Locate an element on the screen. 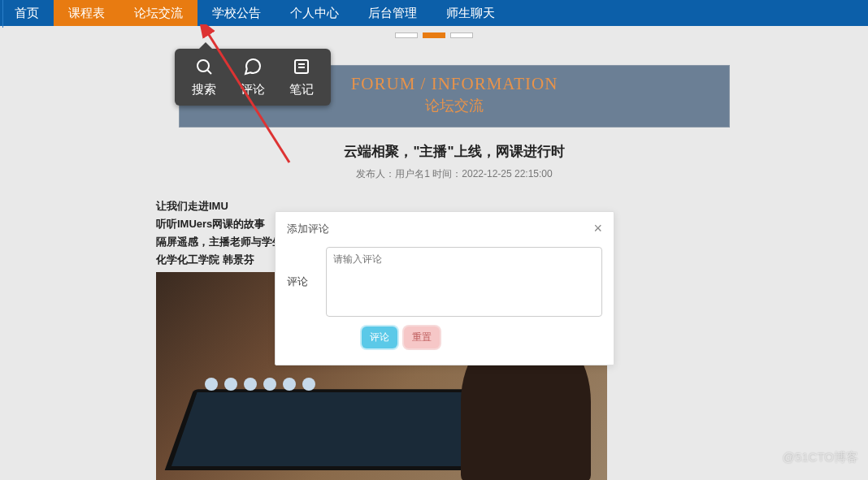 The height and width of the screenshot is (480, 868). comment-field-label: 评论 is located at coordinates (306, 268).